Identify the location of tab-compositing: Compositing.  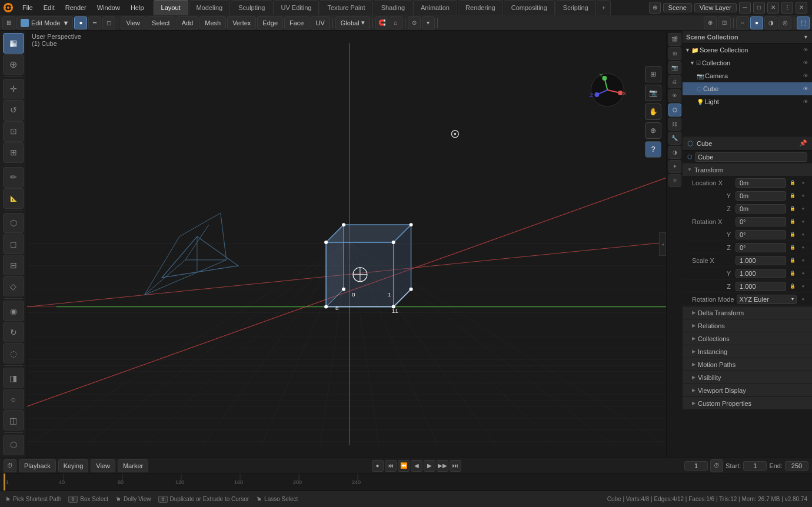
(530, 8).